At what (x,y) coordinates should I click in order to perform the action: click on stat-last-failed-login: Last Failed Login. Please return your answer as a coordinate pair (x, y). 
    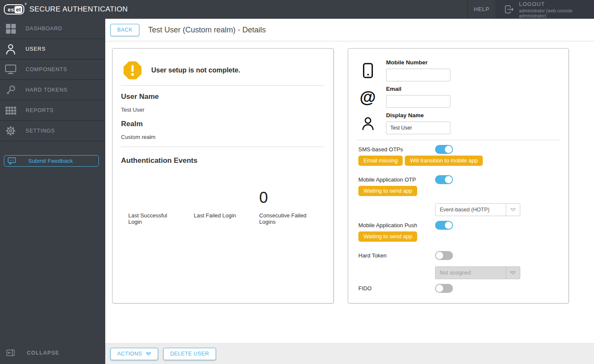
    Looking at the image, I should click on (227, 204).